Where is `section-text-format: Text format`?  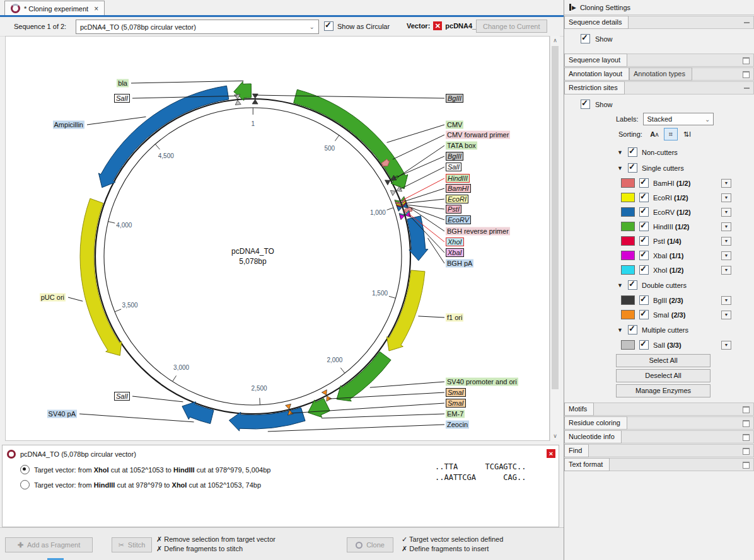
section-text-format: Text format is located at coordinates (659, 465).